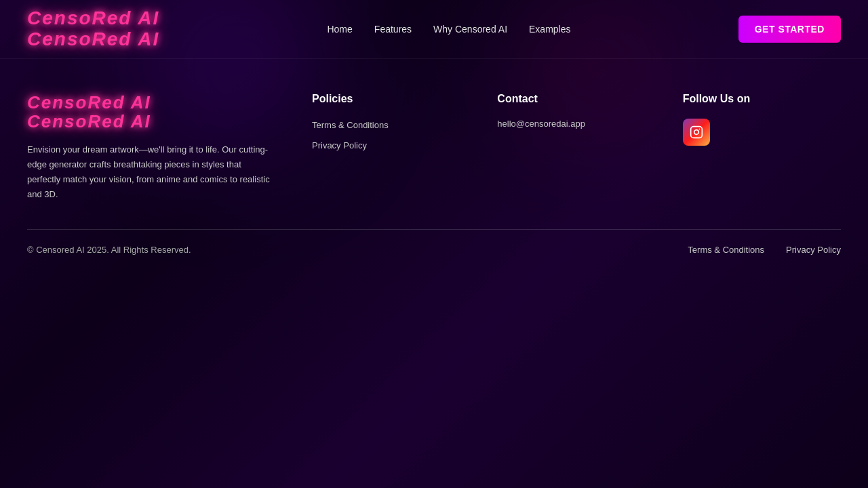 The height and width of the screenshot is (488, 868). Describe the element at coordinates (391, 135) in the screenshot. I see `footer-policies-links: Terms & Conditions Privacy Policy` at that location.